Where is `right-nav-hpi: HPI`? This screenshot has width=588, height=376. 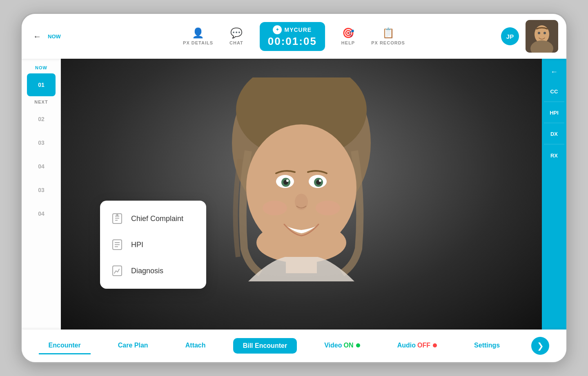
right-nav-hpi: HPI is located at coordinates (554, 113).